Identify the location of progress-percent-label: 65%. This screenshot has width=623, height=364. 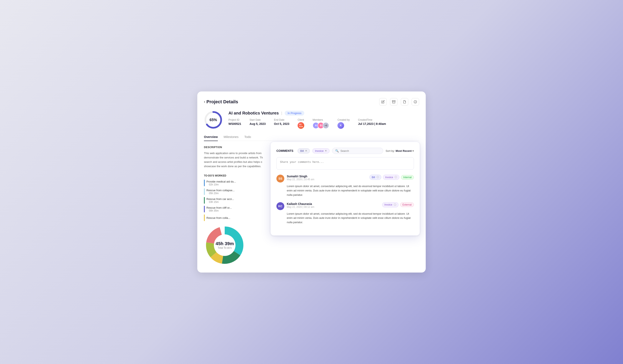
(213, 120).